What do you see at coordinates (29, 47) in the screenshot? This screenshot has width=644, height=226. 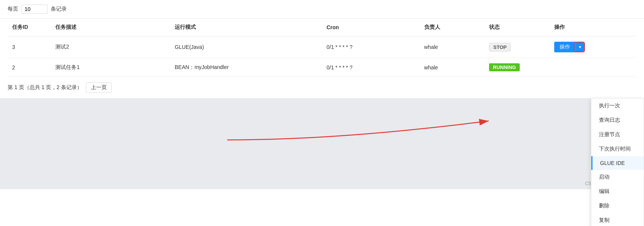 I see `cell-id: 3` at bounding box center [29, 47].